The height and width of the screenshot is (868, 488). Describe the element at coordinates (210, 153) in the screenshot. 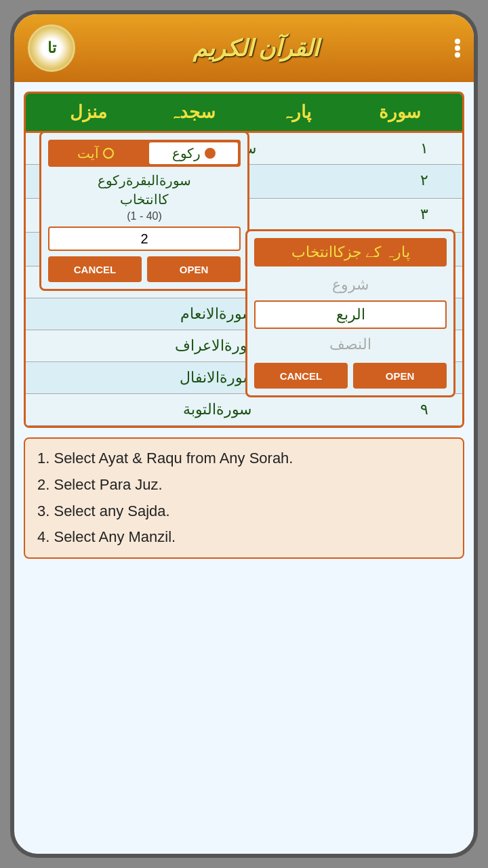

I see `radio-ruku-icon` at that location.